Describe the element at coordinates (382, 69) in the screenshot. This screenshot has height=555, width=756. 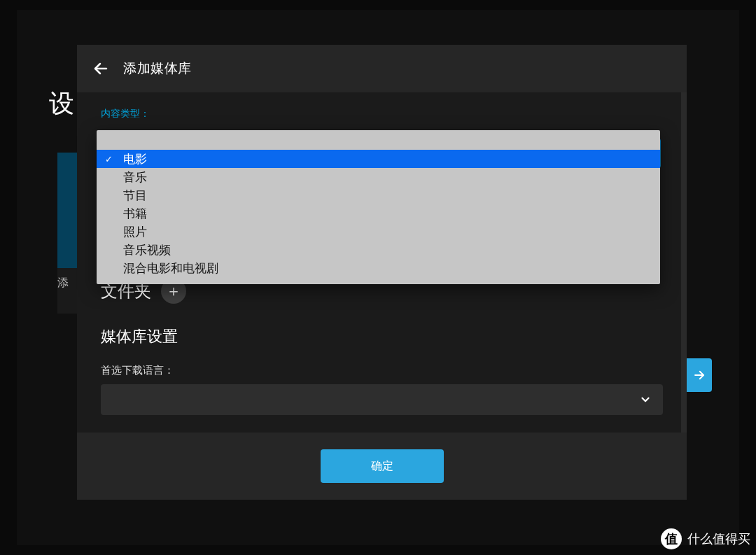
I see `modal-header: 添加媒体库` at that location.